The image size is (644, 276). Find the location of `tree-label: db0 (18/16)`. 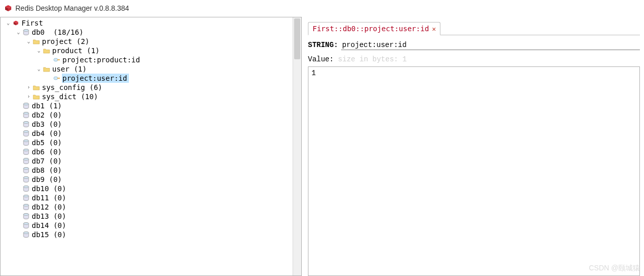

tree-label: db0 (18/16) is located at coordinates (58, 32).